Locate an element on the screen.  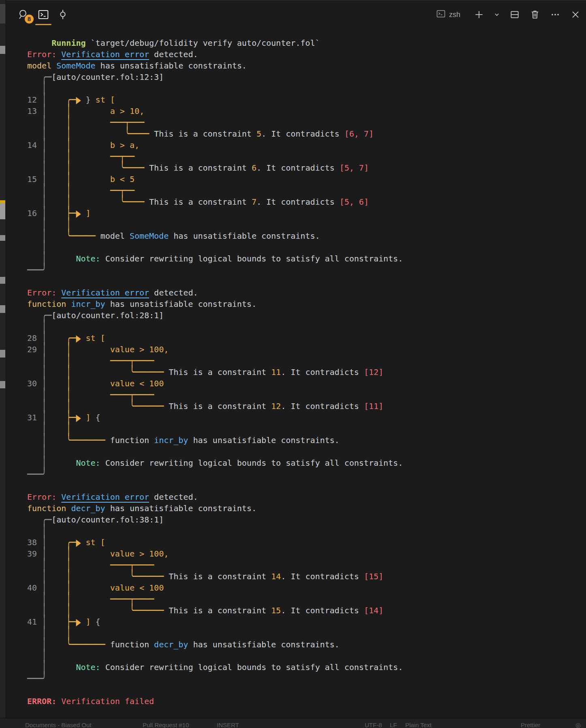
terminal-line: ╭─[auto/counter.fol:28:1] is located at coordinates (306, 315).